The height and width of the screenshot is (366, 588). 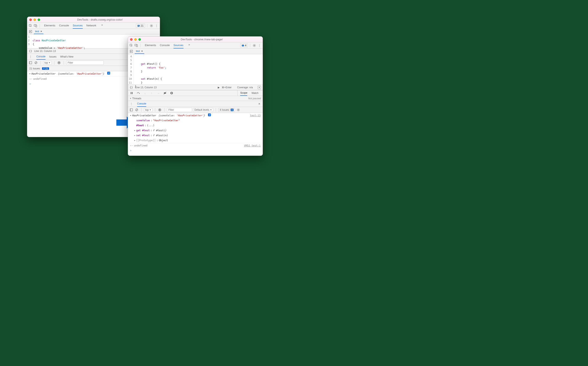 What do you see at coordinates (195, 130) in the screenshot?
I see `object-property: ▶ get #test: f #test()` at bounding box center [195, 130].